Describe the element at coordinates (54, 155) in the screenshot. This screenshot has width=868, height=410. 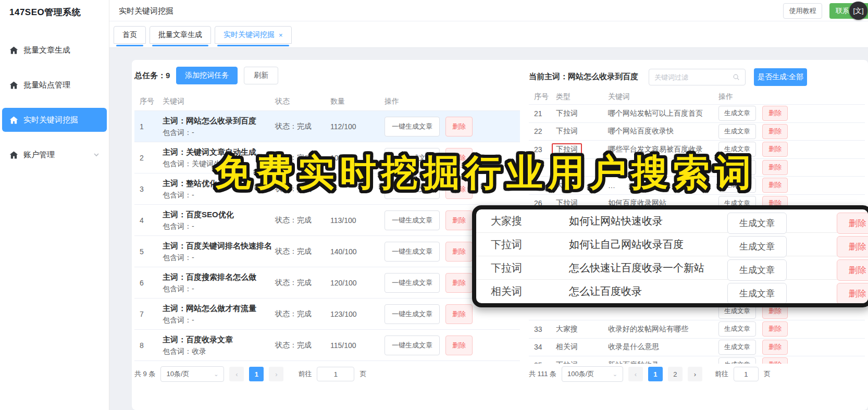
I see `sidebar-item-account: 账户管理` at that location.